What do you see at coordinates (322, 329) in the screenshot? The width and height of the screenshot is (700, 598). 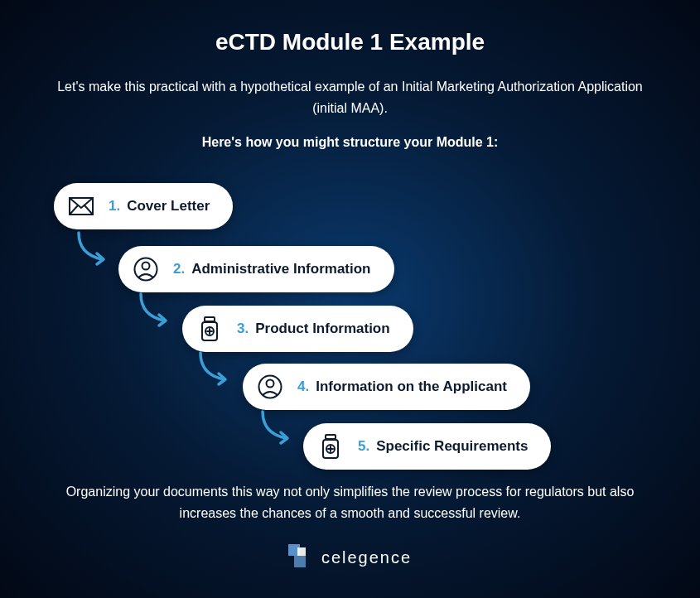 I see `step-label: Product Information` at bounding box center [322, 329].